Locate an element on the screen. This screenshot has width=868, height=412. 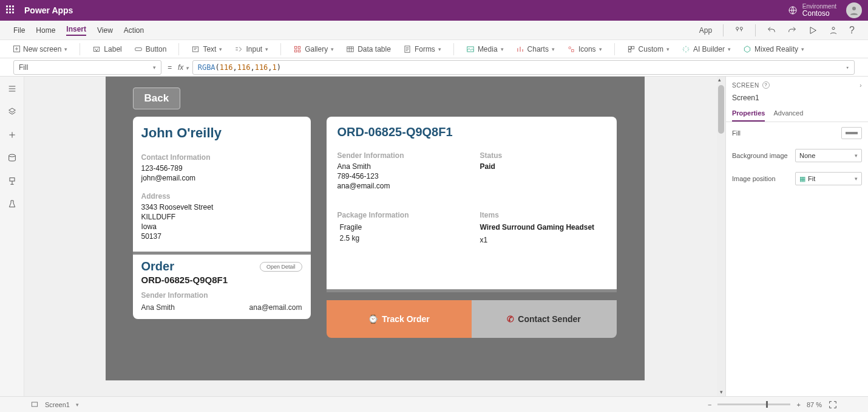
tab-properties: Properties is located at coordinates (748, 114).